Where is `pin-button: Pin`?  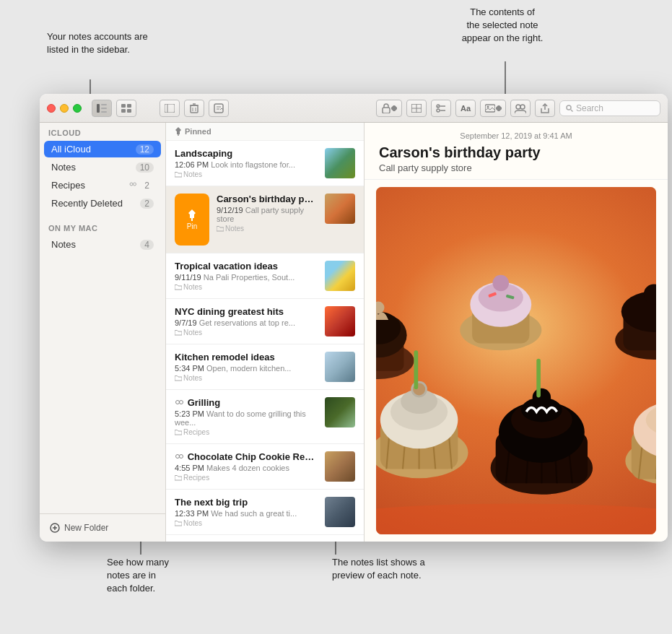 pin-button: Pin is located at coordinates (192, 220).